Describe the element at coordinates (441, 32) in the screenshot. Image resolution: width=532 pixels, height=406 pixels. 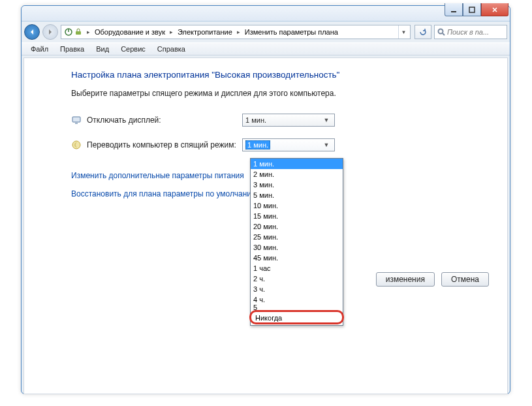
I see `search-icon` at that location.